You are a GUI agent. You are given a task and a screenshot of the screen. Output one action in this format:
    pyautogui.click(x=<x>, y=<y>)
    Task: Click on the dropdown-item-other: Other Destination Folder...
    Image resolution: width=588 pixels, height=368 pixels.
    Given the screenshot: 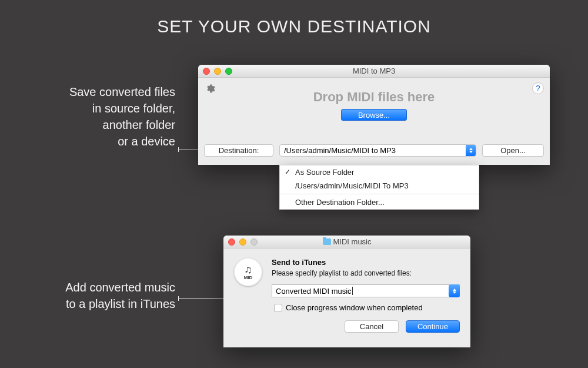 What is the action you would take?
    pyautogui.click(x=379, y=203)
    